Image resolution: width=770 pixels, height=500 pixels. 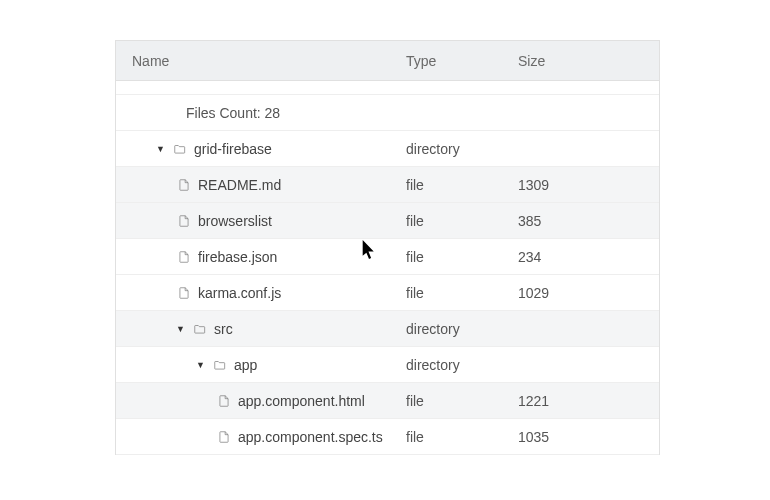 I want to click on table-row: ▼grid-firebasedirectory, so click(x=388, y=149).